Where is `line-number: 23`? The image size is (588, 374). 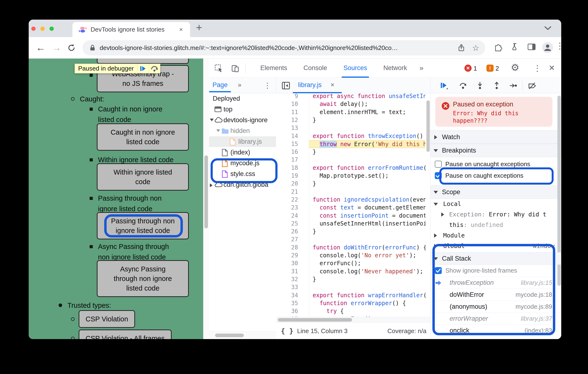 line-number: 23 is located at coordinates (287, 208).